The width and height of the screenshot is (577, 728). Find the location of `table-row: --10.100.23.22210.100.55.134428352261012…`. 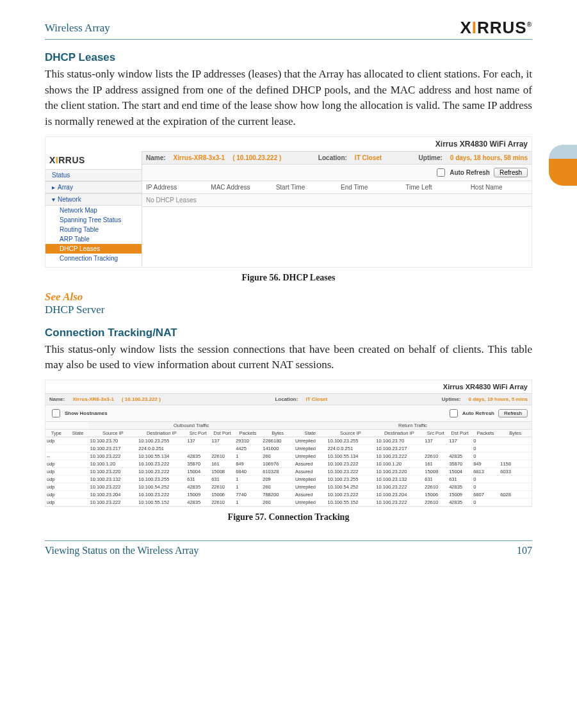

table-row: --10.100.23.22210.100.55.134428352261012… is located at coordinates (288, 456).